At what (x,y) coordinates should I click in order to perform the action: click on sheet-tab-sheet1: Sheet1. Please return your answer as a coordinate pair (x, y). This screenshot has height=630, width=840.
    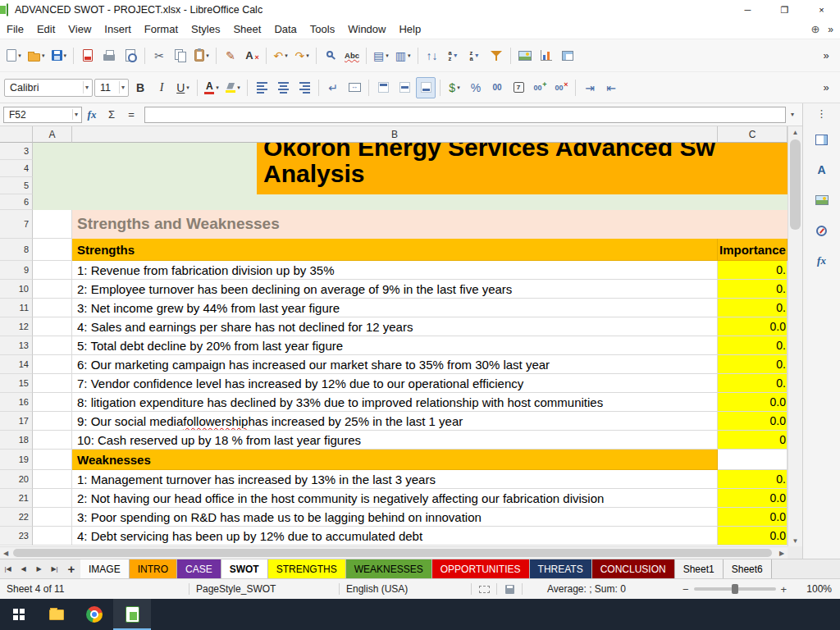
    Looking at the image, I should click on (699, 569).